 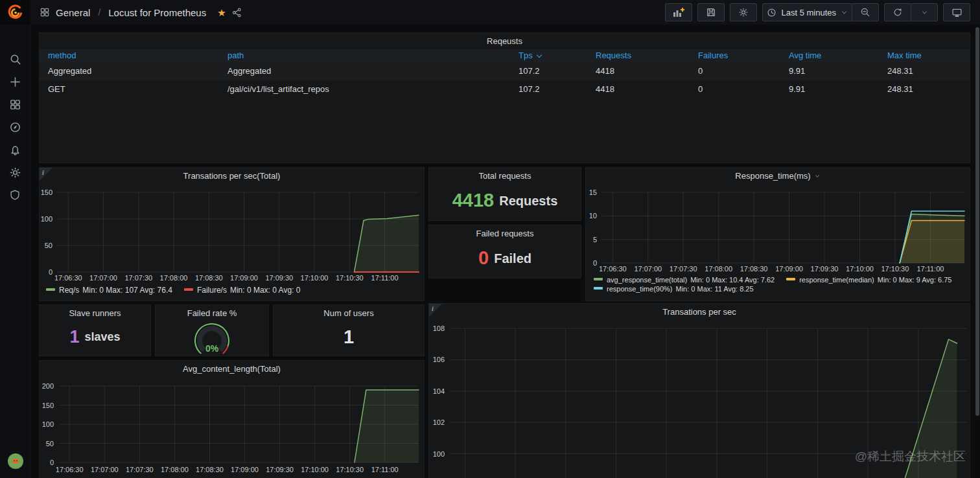 I want to click on stat-suffix: slaves, so click(x=102, y=337).